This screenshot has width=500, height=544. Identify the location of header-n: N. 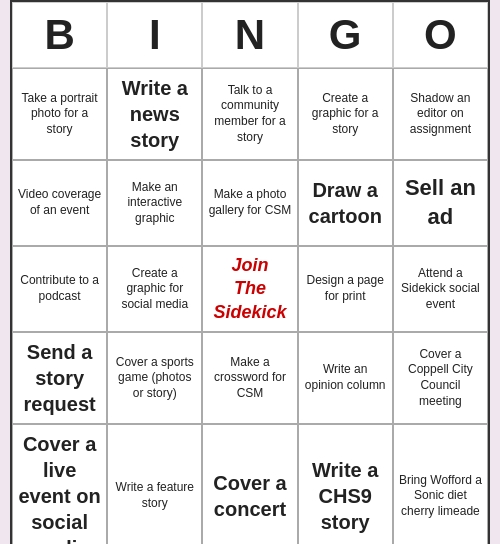
(250, 35).